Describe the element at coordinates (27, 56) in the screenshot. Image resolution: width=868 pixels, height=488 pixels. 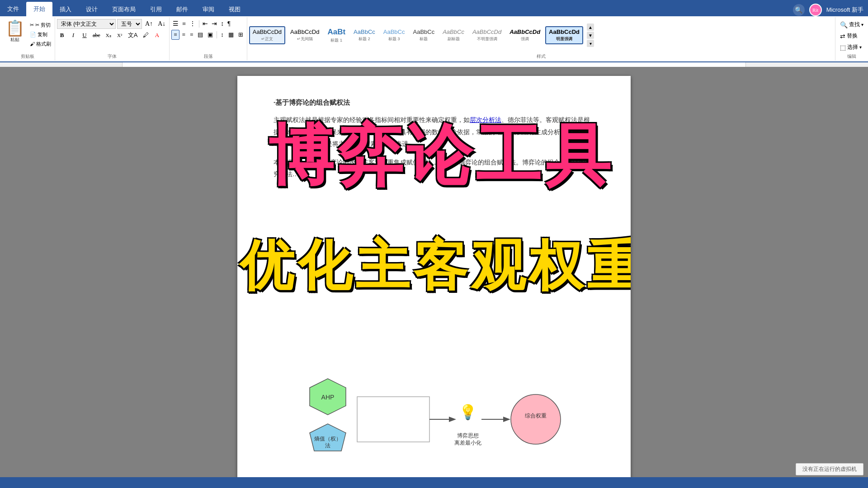
I see `clipboard-group-label: 剪贴板` at that location.